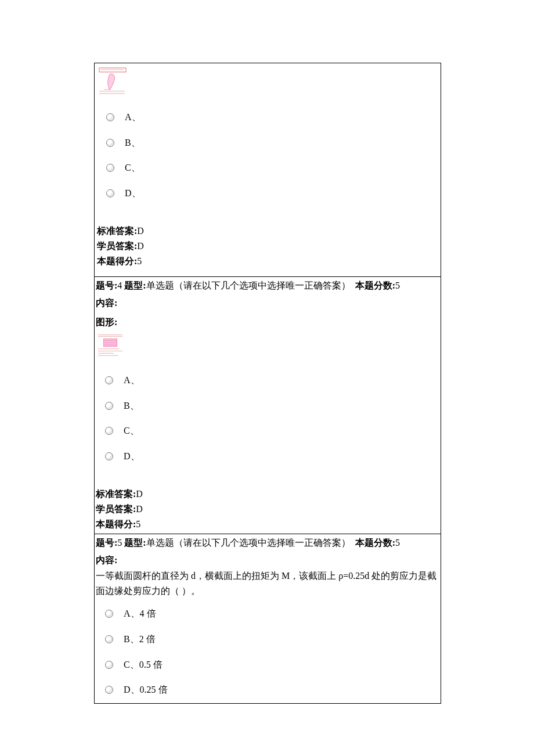  I want to click on q5-points: 5, so click(398, 542).